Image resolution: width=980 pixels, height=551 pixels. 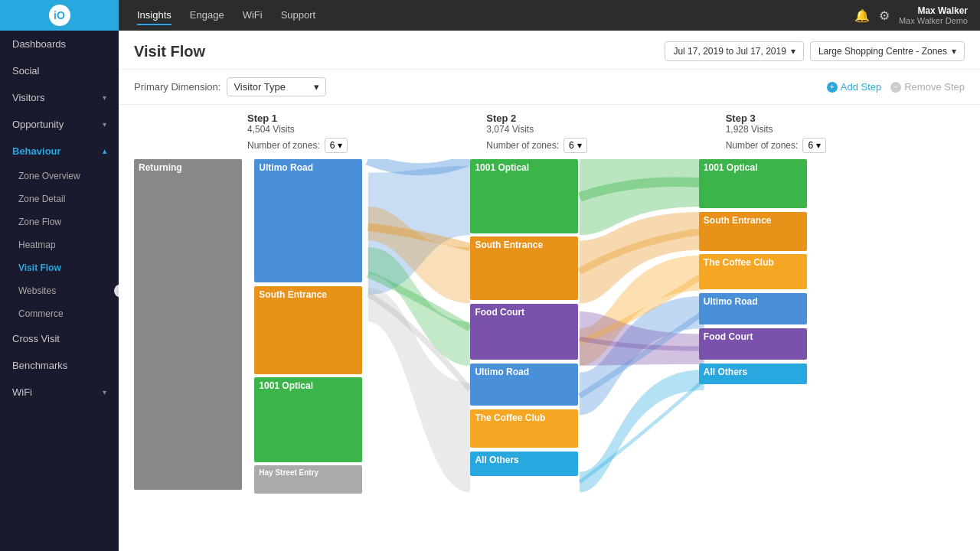 I want to click on sidebar-item-benchmarks: Benchmarks, so click(x=60, y=366).